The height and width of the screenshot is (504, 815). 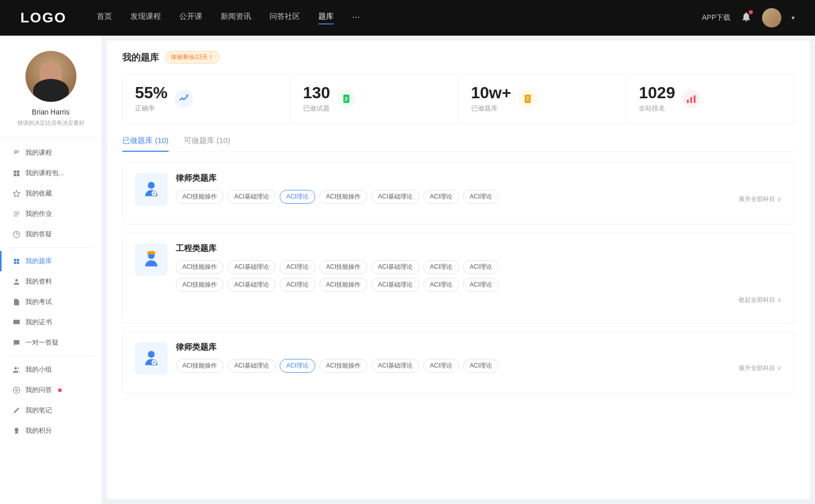 I want to click on sidebar-item-my-exam: 我的考试, so click(x=51, y=302).